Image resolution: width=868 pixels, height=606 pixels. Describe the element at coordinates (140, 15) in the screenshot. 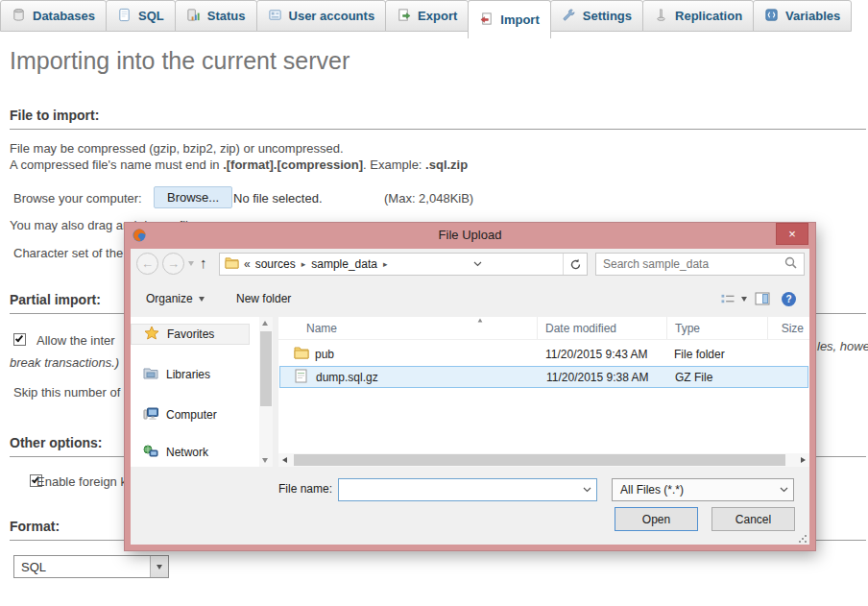

I see `tab-sql: SQL` at that location.